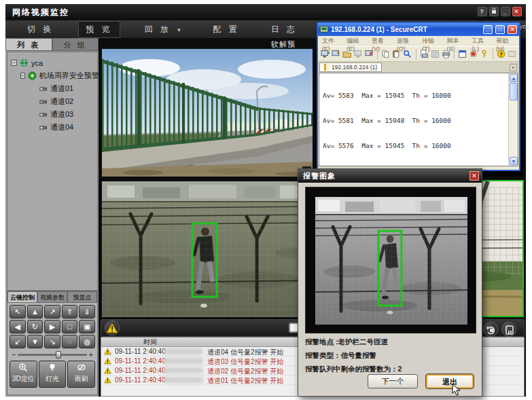 The image size is (532, 400). Describe the element at coordinates (446, 54) in the screenshot. I see `print-icon` at that location.